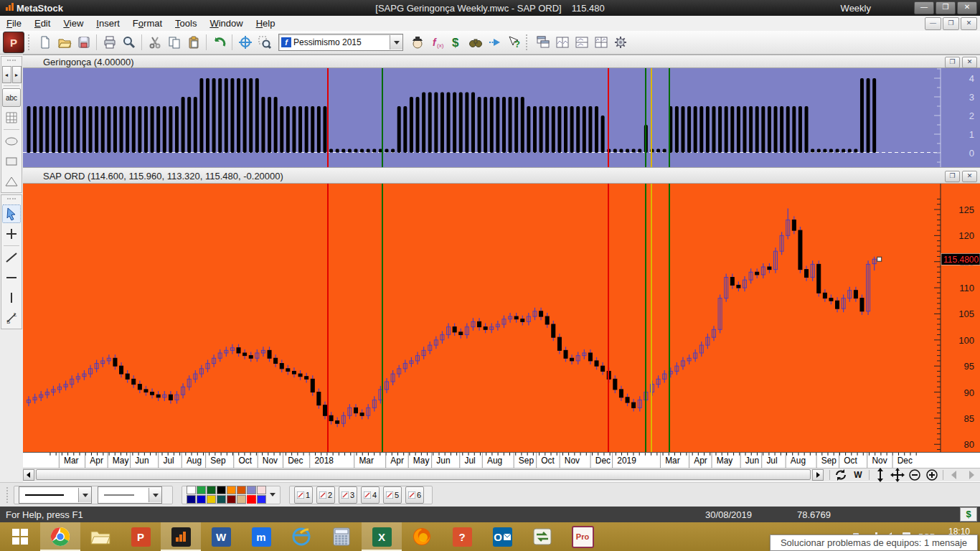 This screenshot has height=551, width=980. I want to click on menu-tools: Tools, so click(186, 23).